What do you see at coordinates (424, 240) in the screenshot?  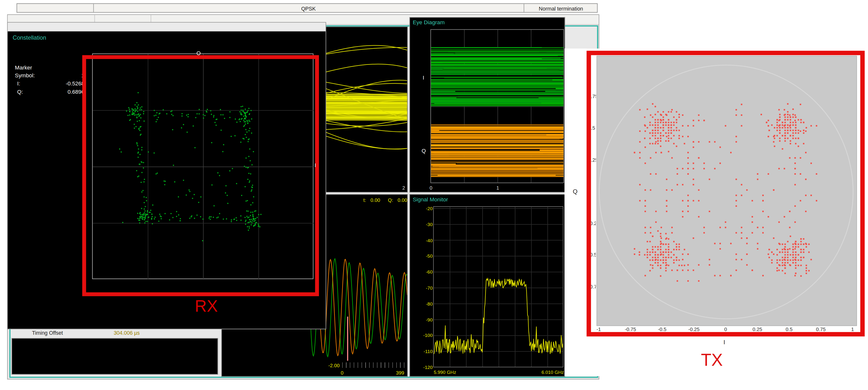 I see `y-tick-label: -40` at bounding box center [424, 240].